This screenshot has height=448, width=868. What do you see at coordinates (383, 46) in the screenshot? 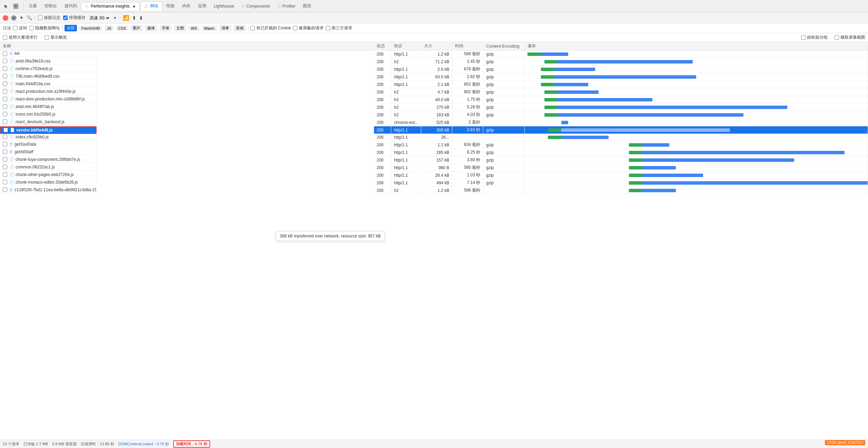
I see `col-header-status: 状态` at bounding box center [383, 46].